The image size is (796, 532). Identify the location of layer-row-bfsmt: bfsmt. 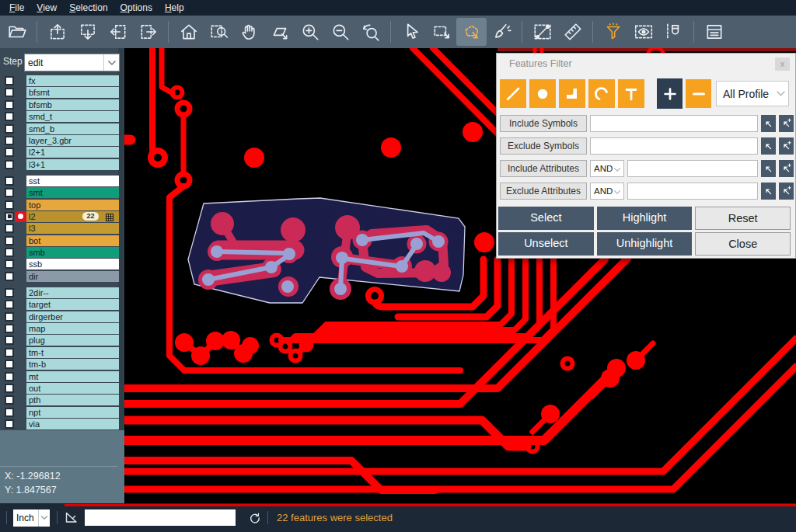
(62, 92).